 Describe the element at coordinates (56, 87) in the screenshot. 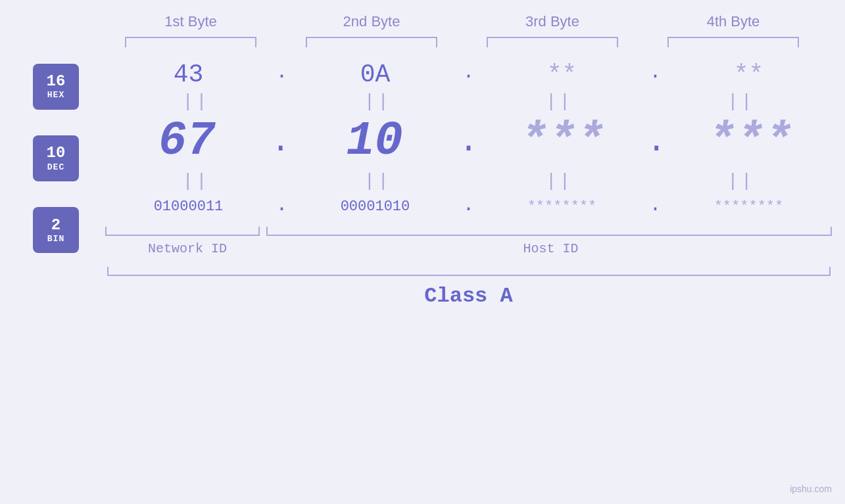

I see `badge-hex: 16 HEX` at that location.